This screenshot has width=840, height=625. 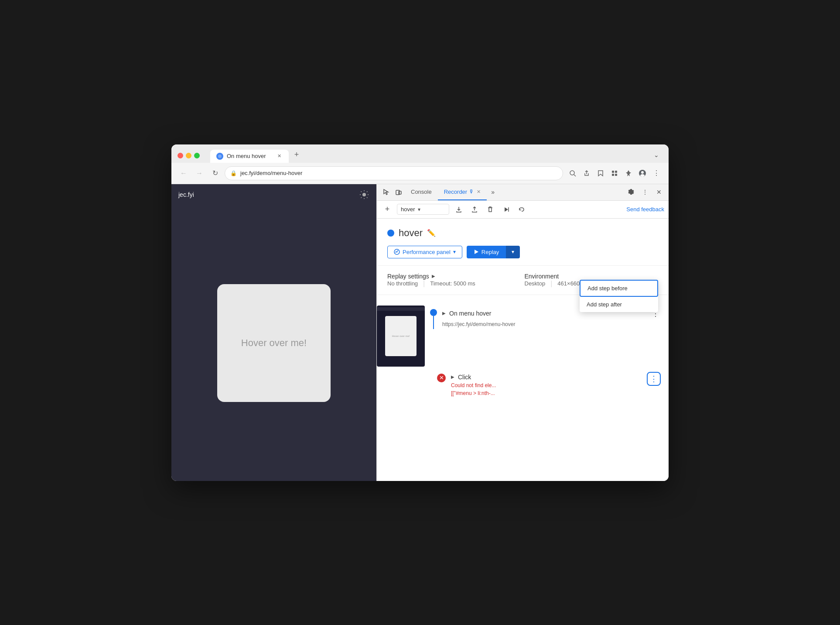 I want to click on close-button, so click(x=181, y=155).